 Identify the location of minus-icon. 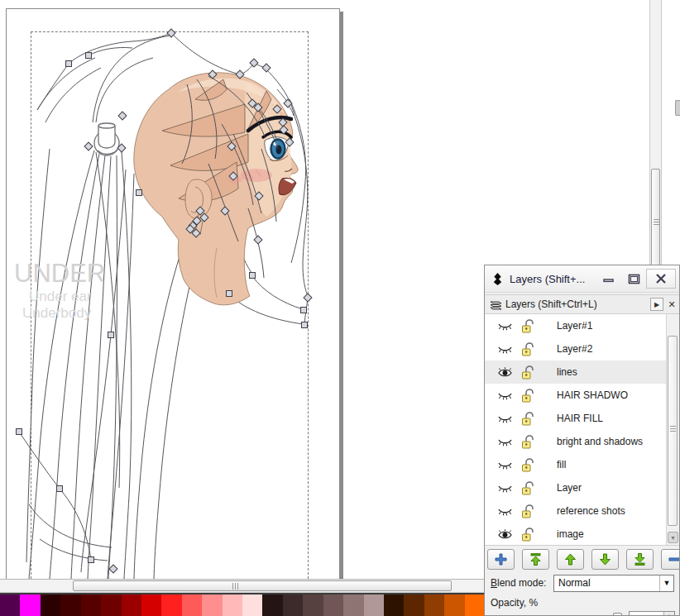
(673, 559).